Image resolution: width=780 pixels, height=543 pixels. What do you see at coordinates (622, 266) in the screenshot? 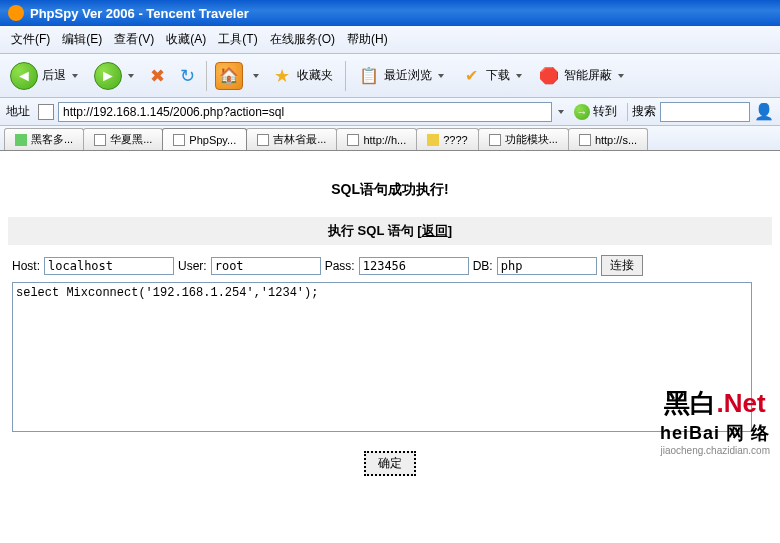
I see `connect-button: 连接` at bounding box center [622, 266].